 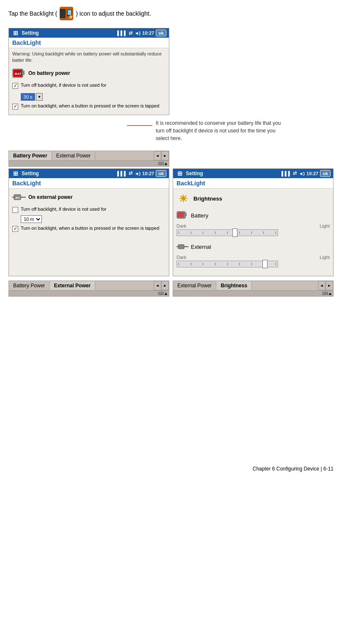 What do you see at coordinates (18, 198) in the screenshot?
I see `svg-text: AC` at bounding box center [18, 198].